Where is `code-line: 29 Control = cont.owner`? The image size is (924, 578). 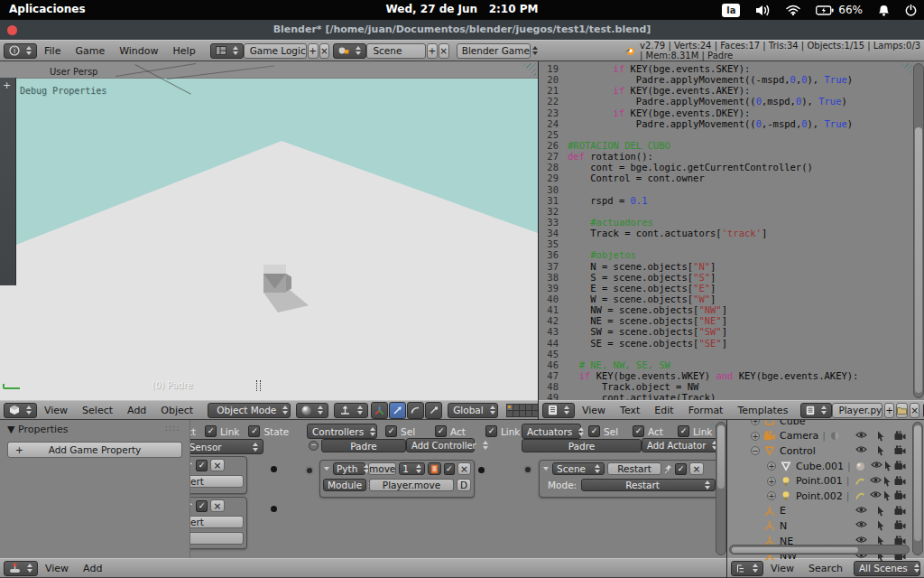 code-line: 29 Control = cont.owner is located at coordinates (731, 178).